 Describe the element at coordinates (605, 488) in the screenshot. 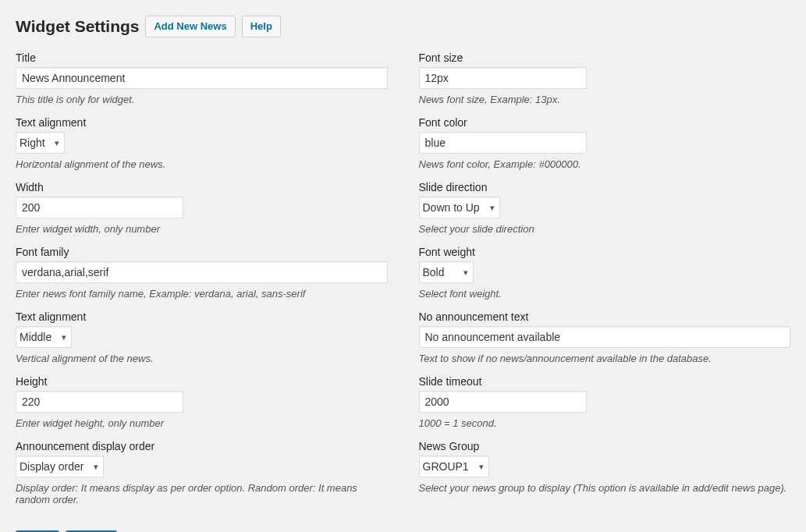

I see `group-hint: Select your news group to display (This …` at that location.